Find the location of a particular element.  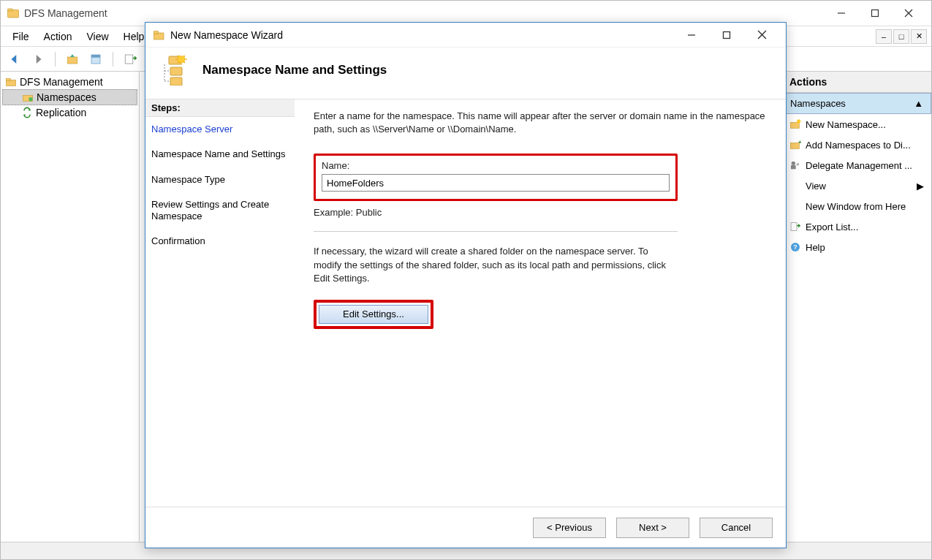

wizard-icon is located at coordinates (159, 35).